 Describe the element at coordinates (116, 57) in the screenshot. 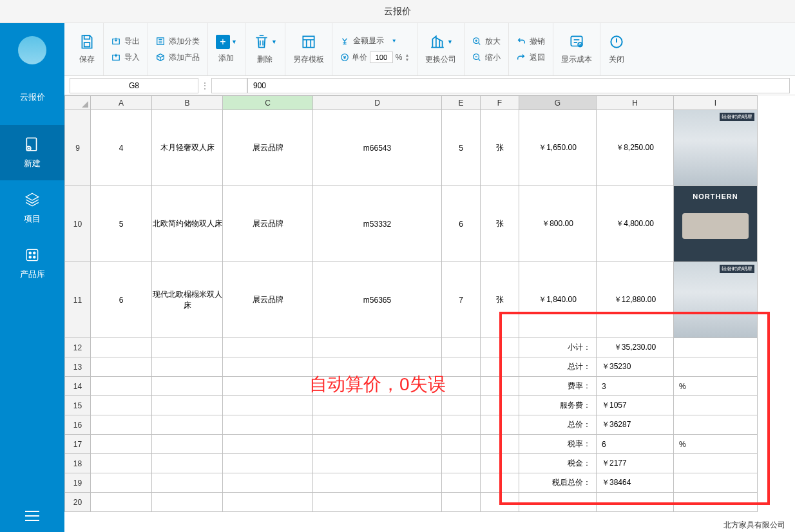

I see `import-icon` at that location.